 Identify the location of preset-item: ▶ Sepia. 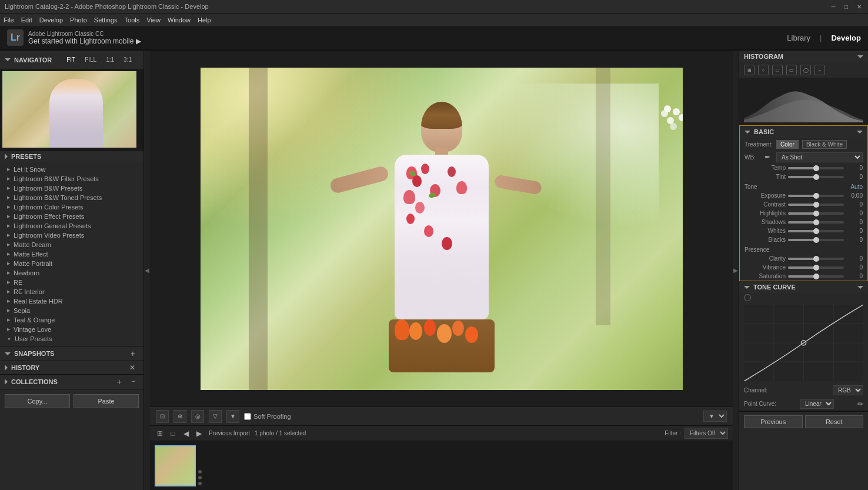
(72, 311).